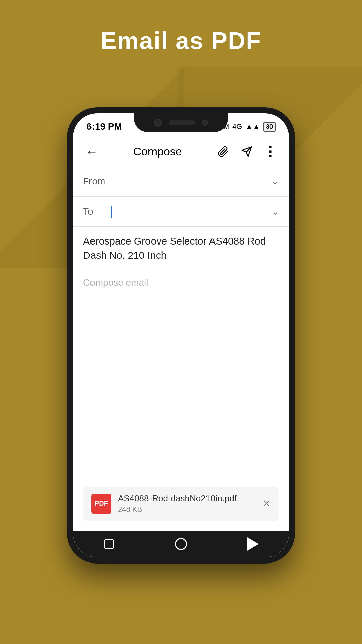  I want to click on attachment-filename: AS4088-Rod-dashNo210in.pdf, so click(187, 498).